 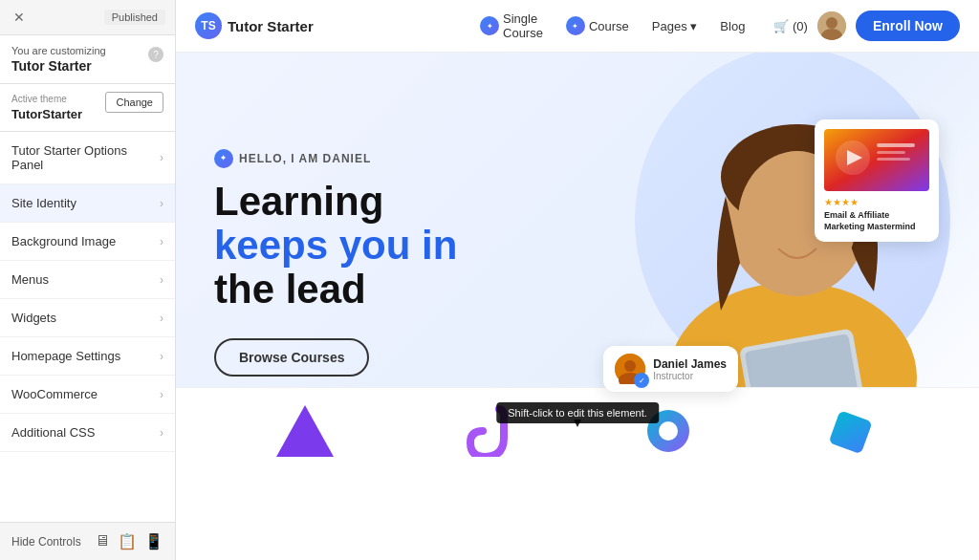 What do you see at coordinates (59, 51) in the screenshot?
I see `customizing-label: You are customizing` at bounding box center [59, 51].